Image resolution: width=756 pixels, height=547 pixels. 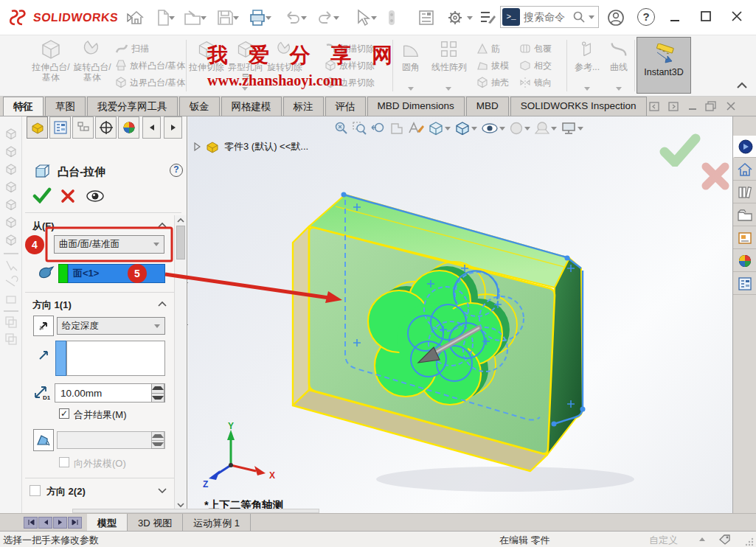 What do you see at coordinates (304, 106) in the screenshot?
I see `tab-annotation: 标注` at bounding box center [304, 106].